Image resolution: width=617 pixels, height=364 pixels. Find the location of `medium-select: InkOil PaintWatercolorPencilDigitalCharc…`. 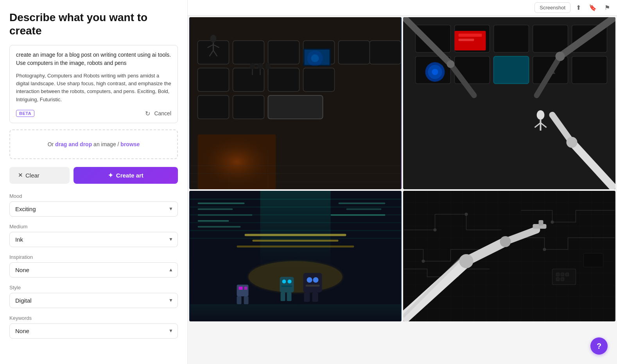

medium-select: InkOil PaintWatercolorPencilDigitalCharc… is located at coordinates (94, 239).